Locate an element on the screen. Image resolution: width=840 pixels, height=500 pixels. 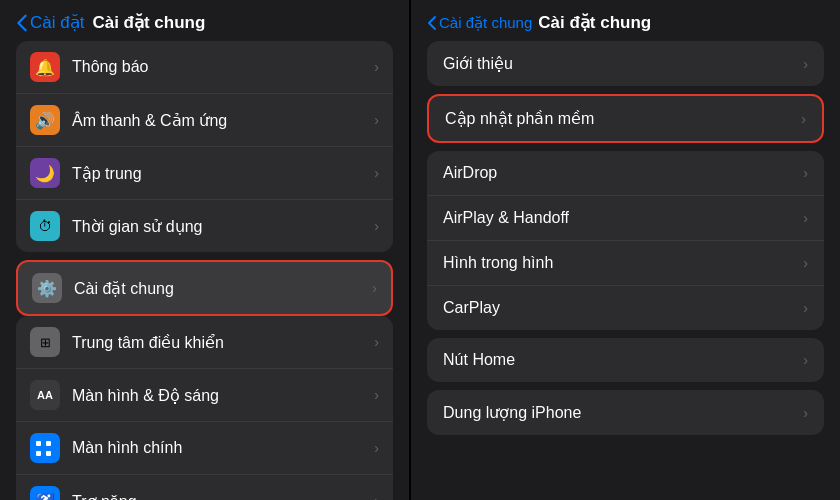
update-label: Cập nhật phần mềm is located at coordinates (623, 118).